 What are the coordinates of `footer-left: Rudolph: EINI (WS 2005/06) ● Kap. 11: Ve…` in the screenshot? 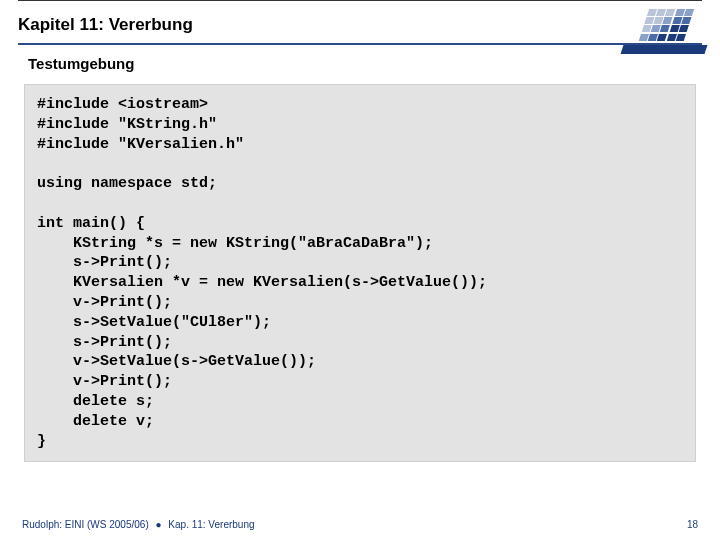 It's located at (138, 524).